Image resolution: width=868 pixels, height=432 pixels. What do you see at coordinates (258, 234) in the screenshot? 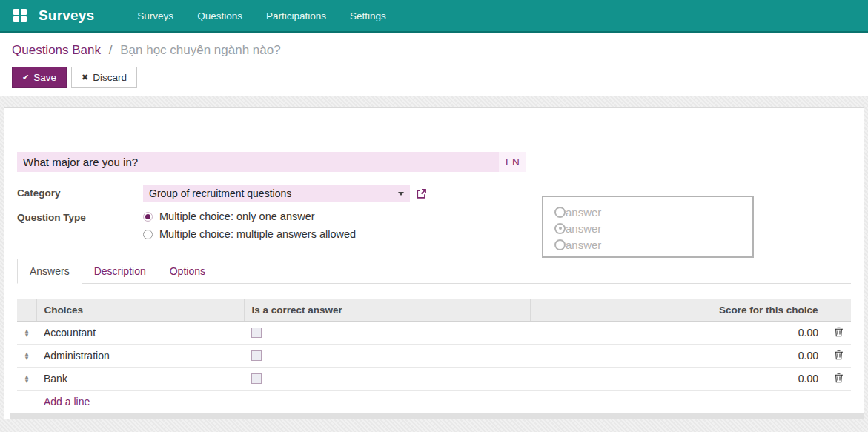
I see `radio-option-label: Multiple choice: multiple answers allowe…` at bounding box center [258, 234].